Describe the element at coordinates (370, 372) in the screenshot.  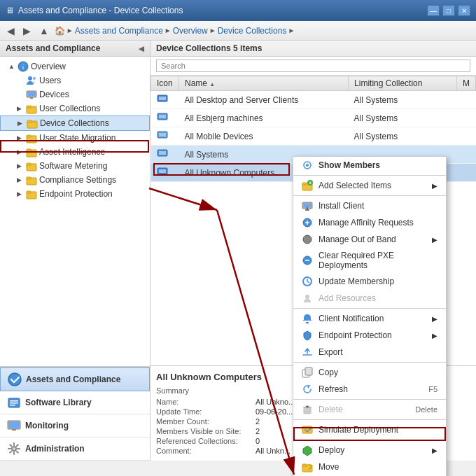
I see `ctx-item-copy: Copy` at that location.